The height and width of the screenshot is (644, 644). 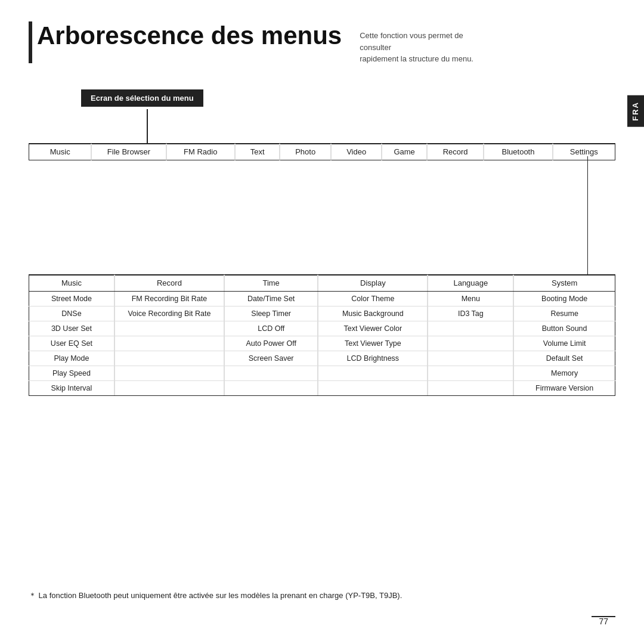 What do you see at coordinates (322, 314) in the screenshot?
I see `detail-row-2: DNSe Voice Recording Bit Rate Sleep Time…` at bounding box center [322, 314].